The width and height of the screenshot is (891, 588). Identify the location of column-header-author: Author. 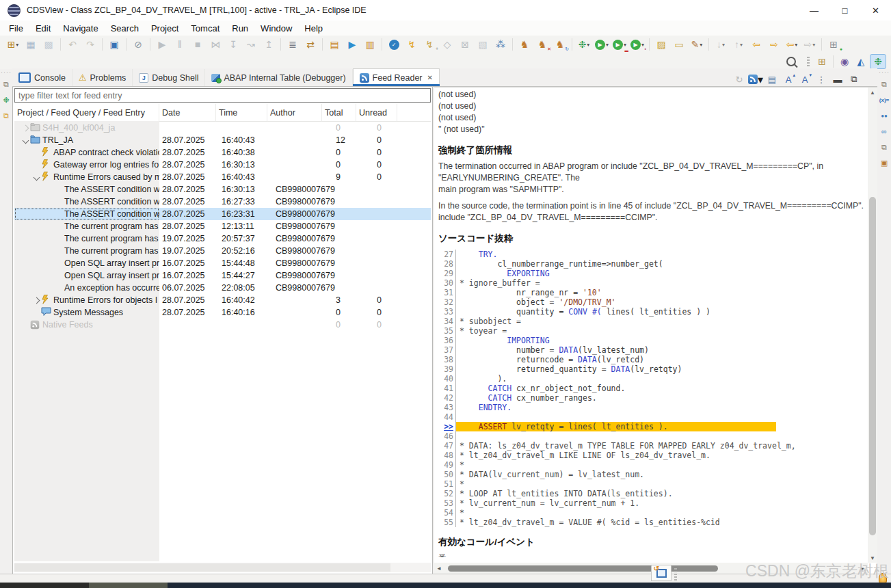
(295, 112).